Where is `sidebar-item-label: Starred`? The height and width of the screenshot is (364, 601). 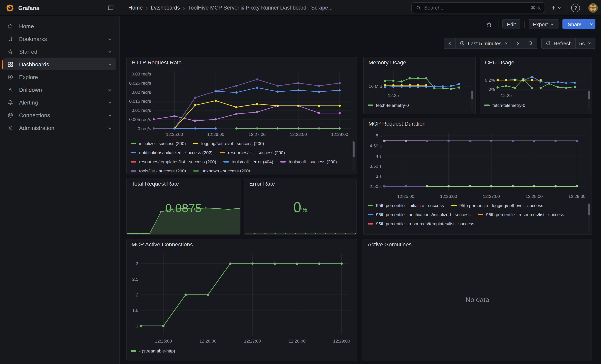 sidebar-item-label: Starred is located at coordinates (63, 52).